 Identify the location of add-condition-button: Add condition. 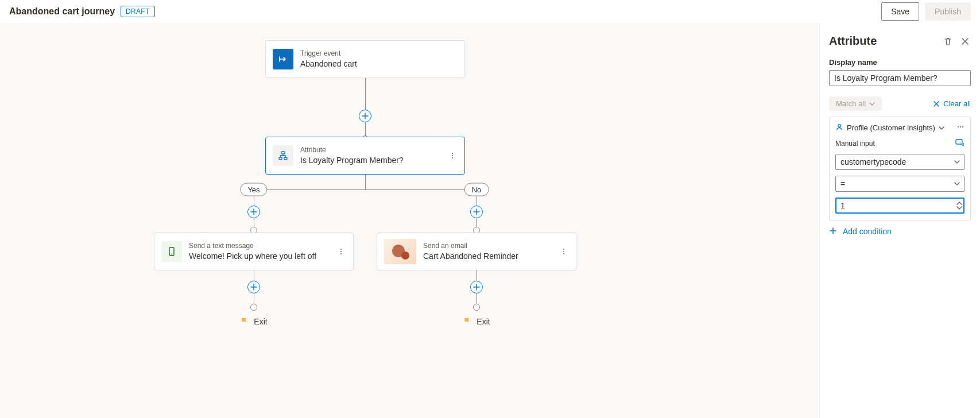
(900, 231).